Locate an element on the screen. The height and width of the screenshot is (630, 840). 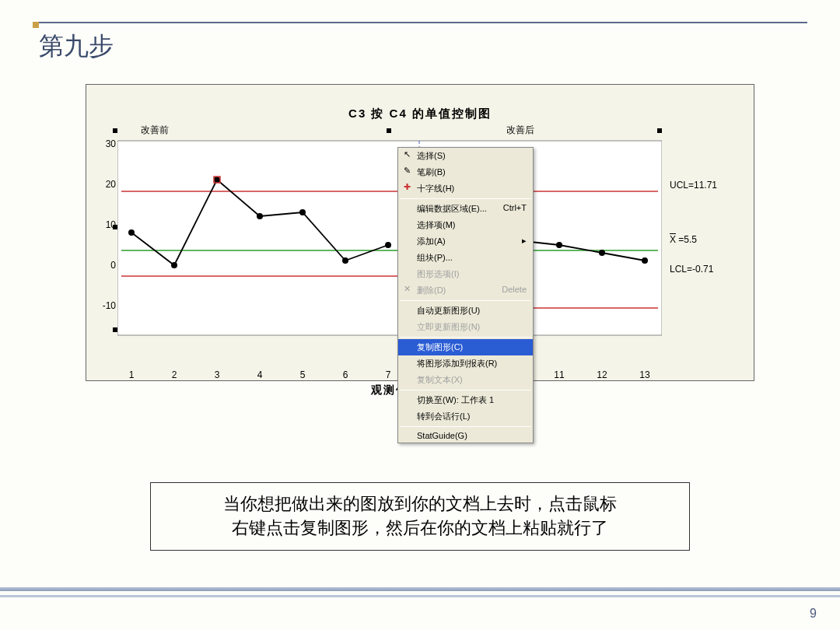
x-tick: 1 is located at coordinates (132, 375).